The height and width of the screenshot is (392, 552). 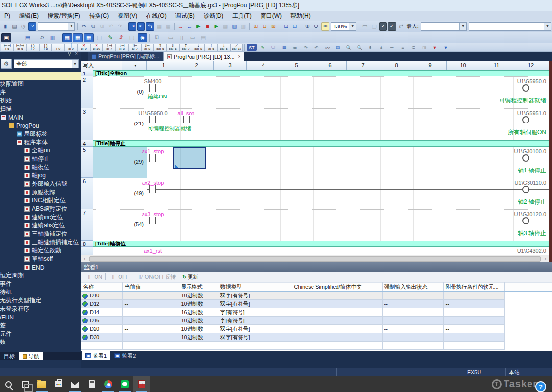 What do you see at coordinates (186, 48) in the screenshot?
I see `ladder-key-saF7: ⇡saF7` at bounding box center [186, 48].